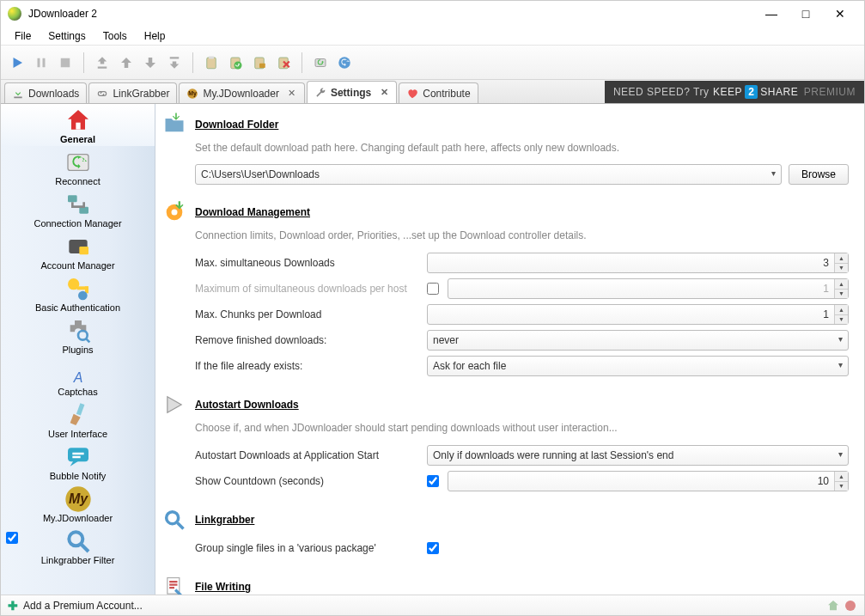 Image resolution: width=865 pixels, height=616 pixels. I want to click on sidebar-item-ui: User Interface, so click(77, 419).